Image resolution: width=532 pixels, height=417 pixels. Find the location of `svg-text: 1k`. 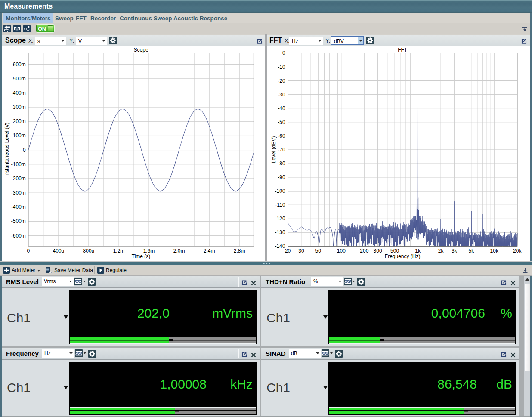

svg-text: 1k is located at coordinates (418, 251).